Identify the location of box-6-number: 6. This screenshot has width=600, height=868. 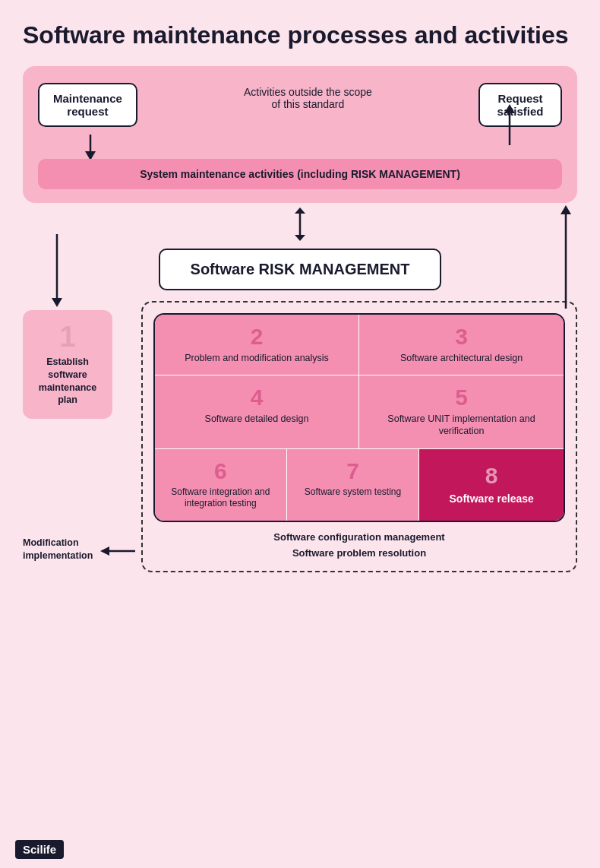
(220, 471).